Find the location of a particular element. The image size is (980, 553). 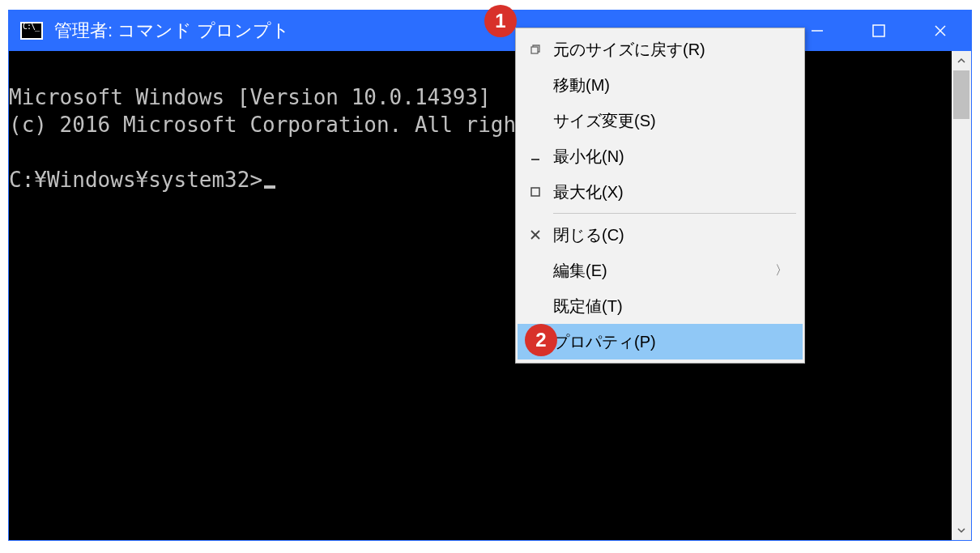

callout-badge-2: 2 is located at coordinates (541, 340).